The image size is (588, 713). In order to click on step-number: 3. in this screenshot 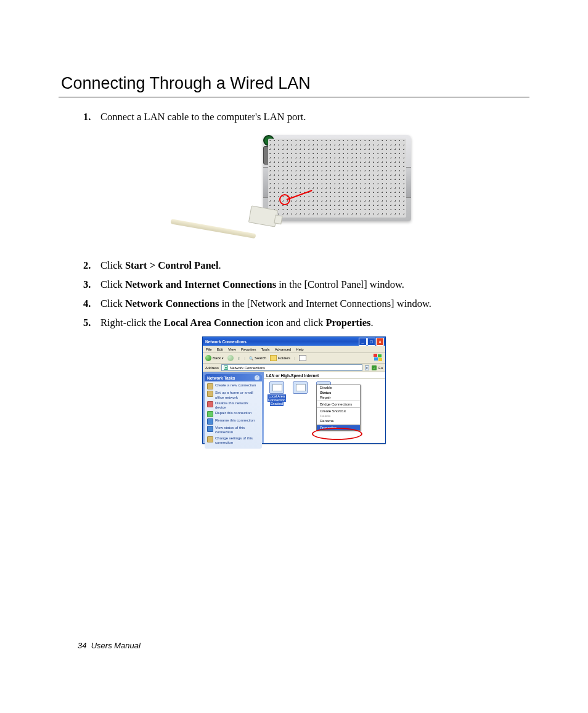, I will do `click(92, 285)`.